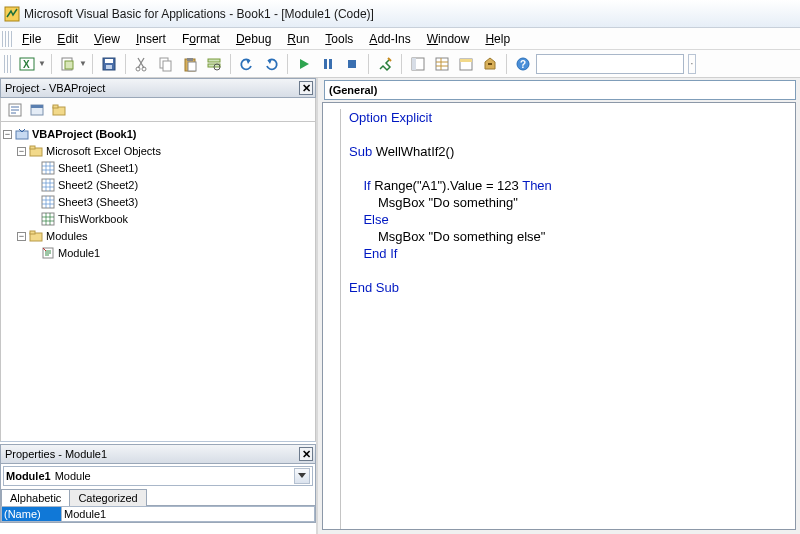  I want to click on menu-tools: Tools, so click(339, 39).